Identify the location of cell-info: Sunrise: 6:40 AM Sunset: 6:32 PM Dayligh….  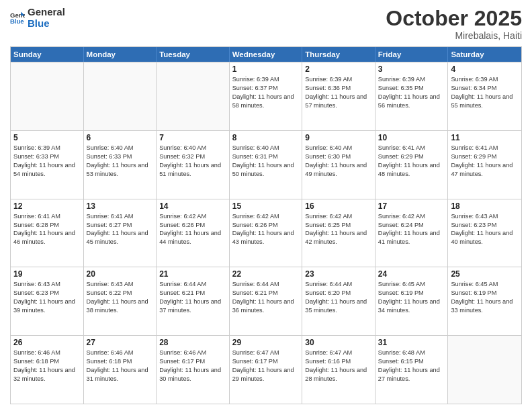
(193, 161).